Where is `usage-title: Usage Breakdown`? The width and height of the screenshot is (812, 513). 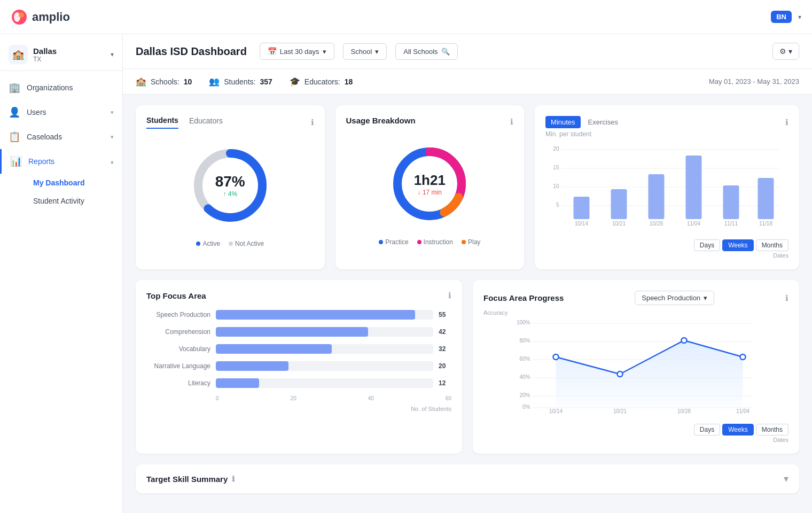
usage-title: Usage Breakdown is located at coordinates (381, 121).